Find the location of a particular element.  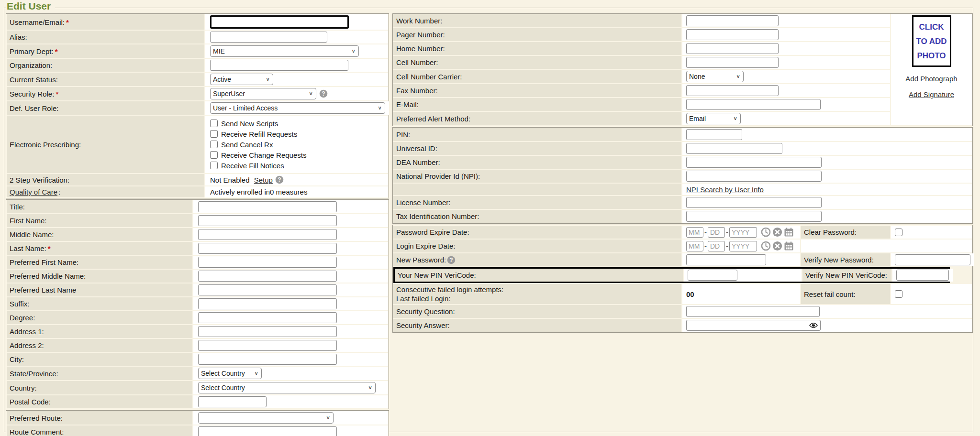

password-expire-date-clear-icon is located at coordinates (777, 232).